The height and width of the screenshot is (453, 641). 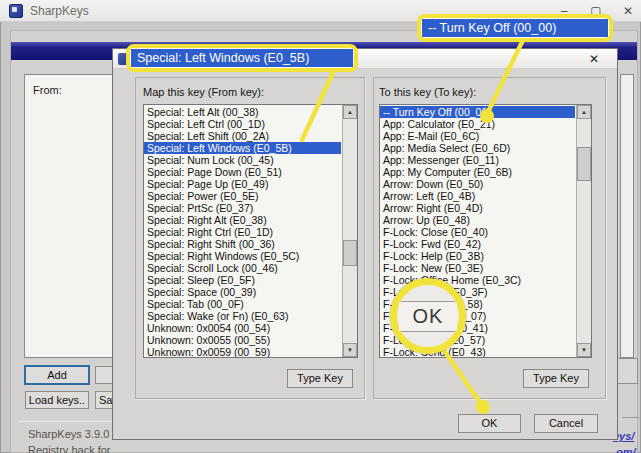 I want to click on list-item: Special: Left Windows (E0_5B), so click(x=242, y=148).